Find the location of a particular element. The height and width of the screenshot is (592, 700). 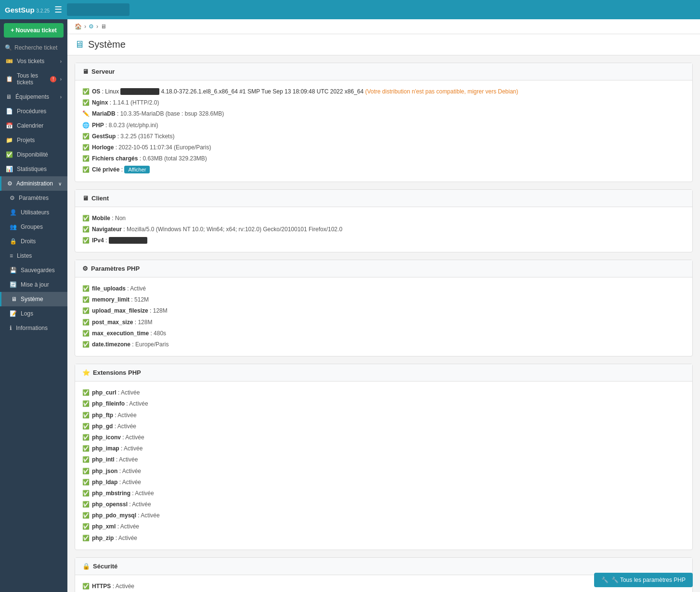

sidebar-item-projets: 📁 Projets is located at coordinates (34, 140).